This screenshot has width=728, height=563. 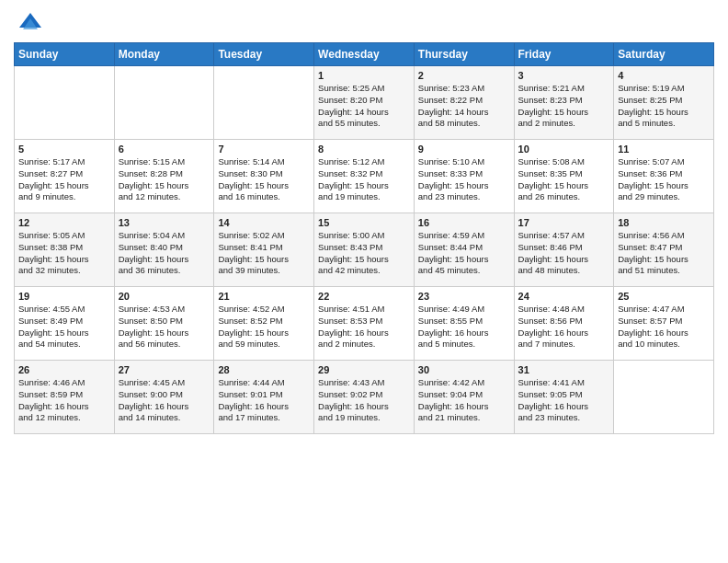 I want to click on cell-content: Sunrise: 5:07 AMSunset: 8:36 PMDaylight:…, so click(x=664, y=180).